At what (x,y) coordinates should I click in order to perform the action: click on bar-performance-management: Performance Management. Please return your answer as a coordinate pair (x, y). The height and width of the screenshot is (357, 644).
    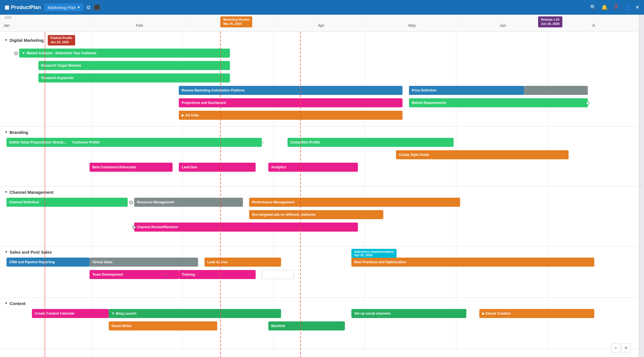
    Looking at the image, I should click on (354, 202).